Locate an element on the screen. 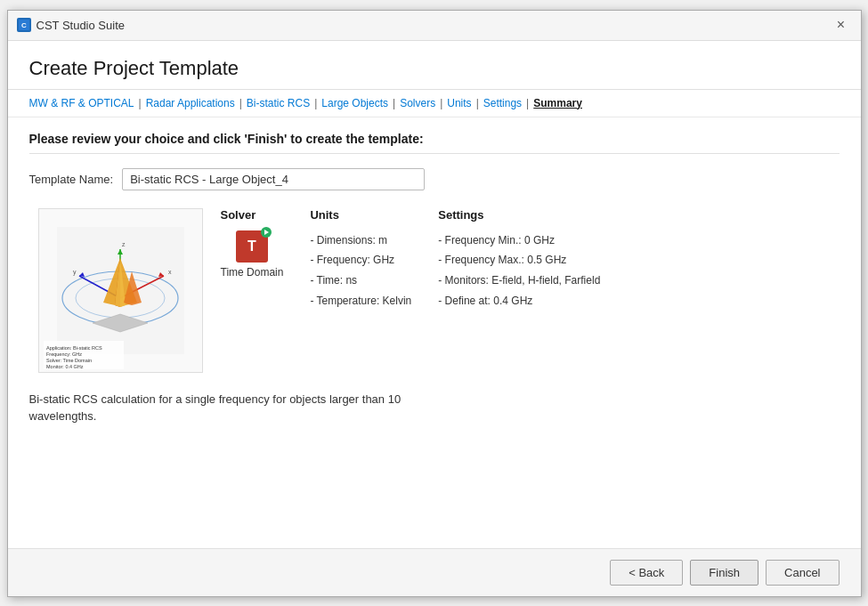 This screenshot has width=868, height=606. svg-text: Solver: Time Domain is located at coordinates (69, 360).